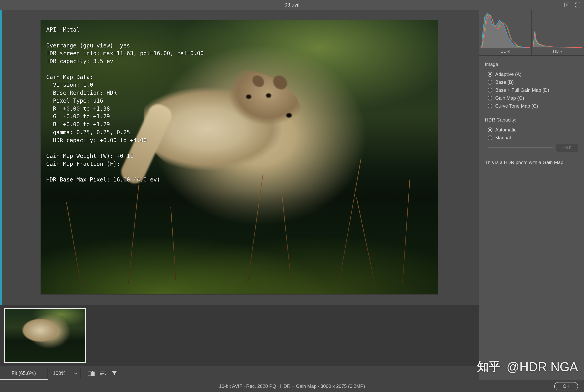  I want to click on zoom-menu-button, so click(76, 374).